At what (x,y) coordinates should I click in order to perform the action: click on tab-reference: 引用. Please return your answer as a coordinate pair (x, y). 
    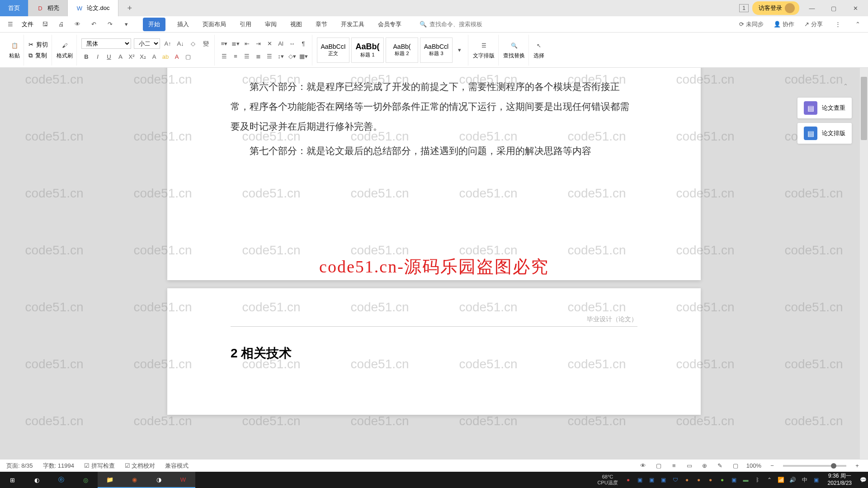
    Looking at the image, I should click on (245, 24).